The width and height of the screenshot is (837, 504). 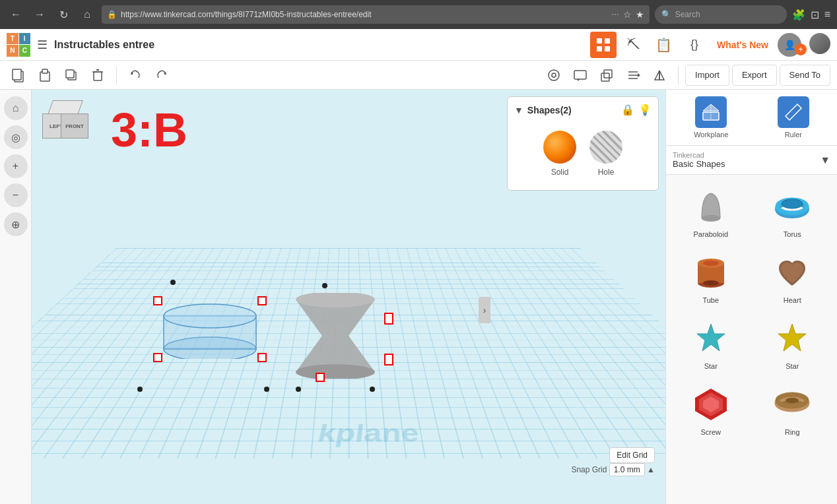 What do you see at coordinates (485, 310) in the screenshot?
I see `collapse-panel-button: ›` at bounding box center [485, 310].